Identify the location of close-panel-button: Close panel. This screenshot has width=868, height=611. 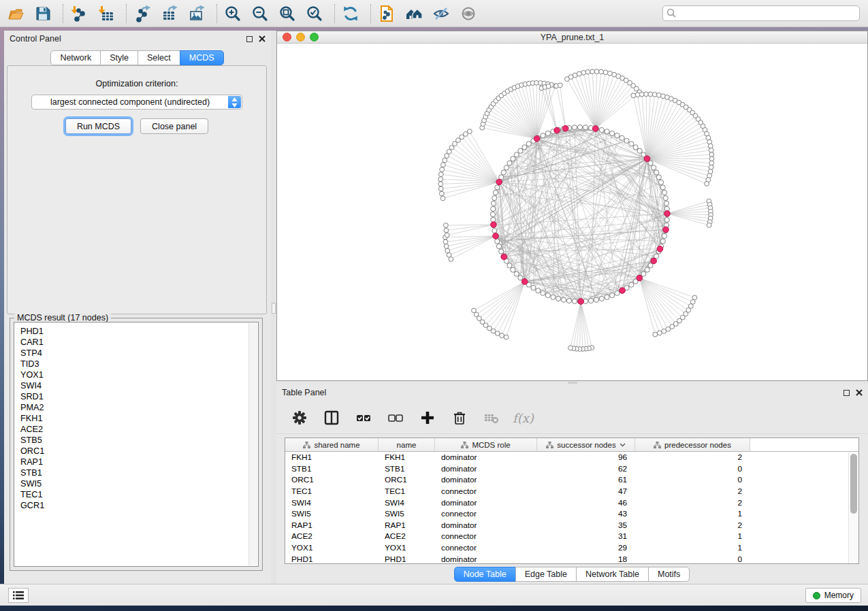
(174, 127).